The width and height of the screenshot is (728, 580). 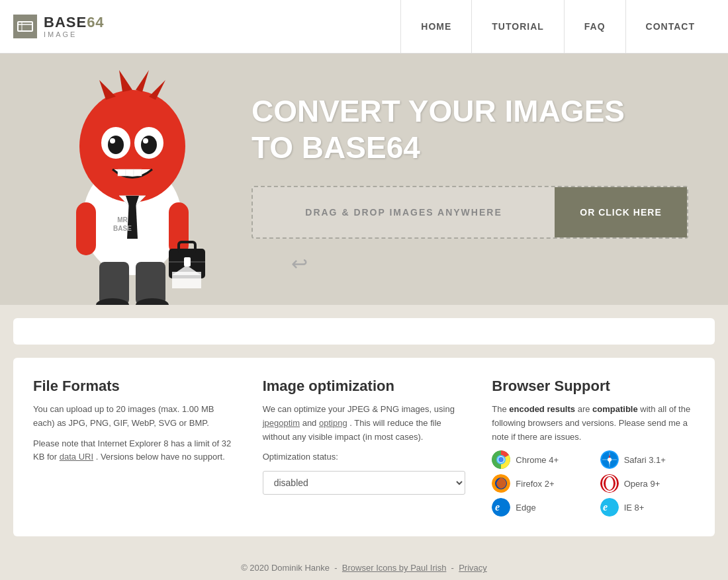 I want to click on edge-label: Edge, so click(x=525, y=508).